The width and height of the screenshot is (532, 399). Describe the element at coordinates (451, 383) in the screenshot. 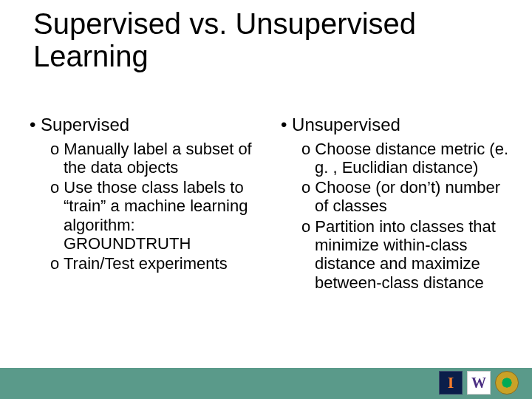

I see `illinois-logo-icon: I` at that location.